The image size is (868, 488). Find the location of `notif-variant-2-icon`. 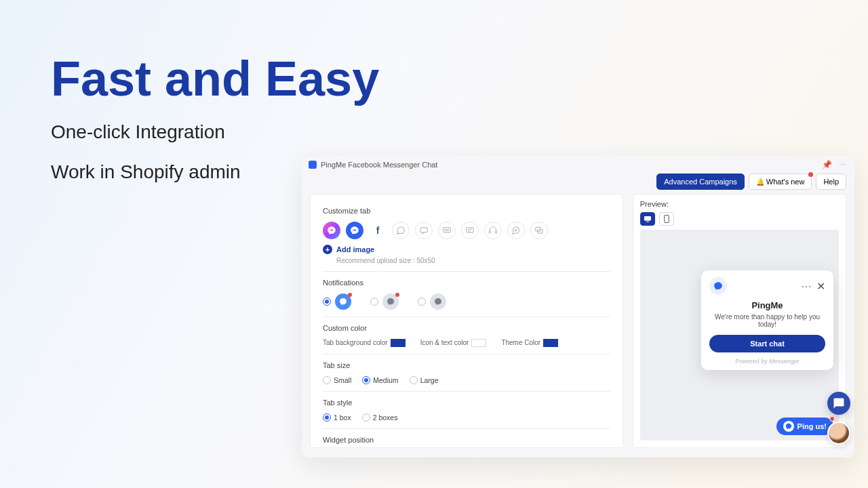

notif-variant-2-icon is located at coordinates (391, 302).